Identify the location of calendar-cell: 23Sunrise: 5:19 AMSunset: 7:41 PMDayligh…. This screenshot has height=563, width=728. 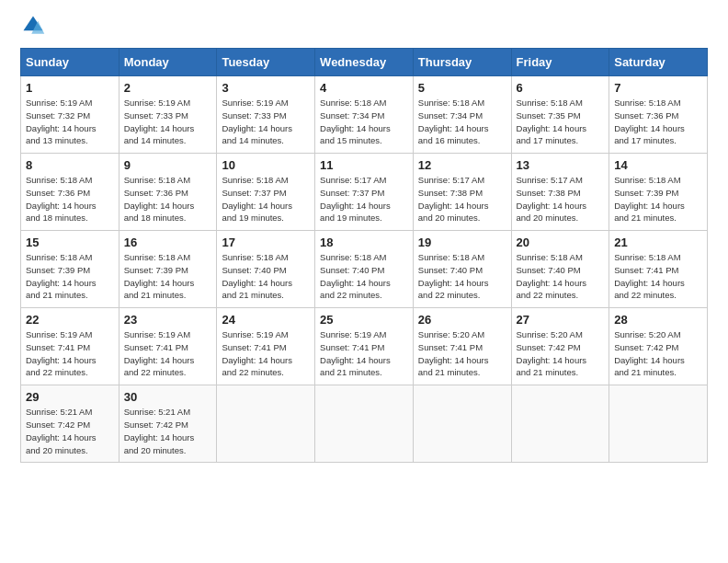
(167, 347).